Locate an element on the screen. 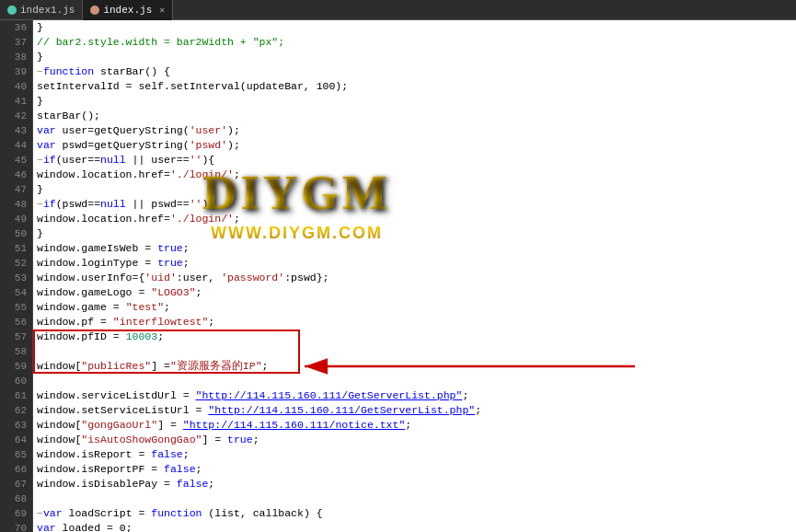 This screenshot has height=532, width=796. code-line-38: } is located at coordinates (414, 57).